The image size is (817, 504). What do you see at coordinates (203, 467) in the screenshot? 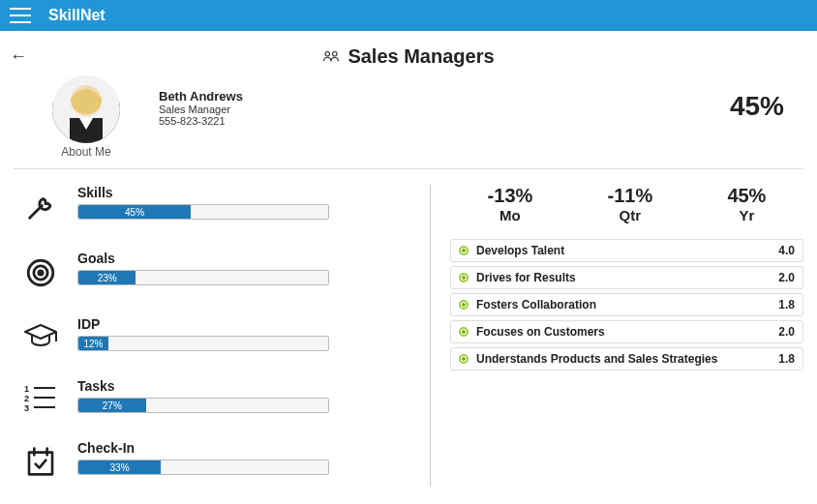
I see `progress-bar: 33%` at bounding box center [203, 467].